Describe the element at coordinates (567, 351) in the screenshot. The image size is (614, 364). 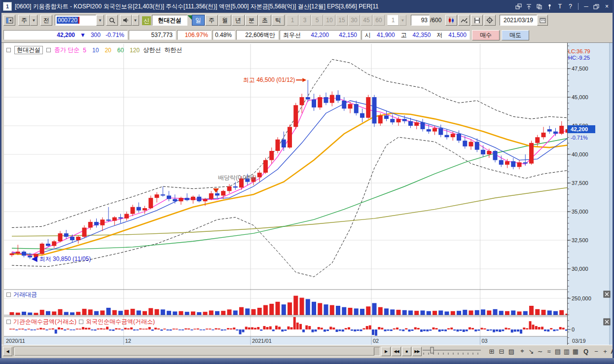
I see `panel-chart-icon: ▥` at that location.